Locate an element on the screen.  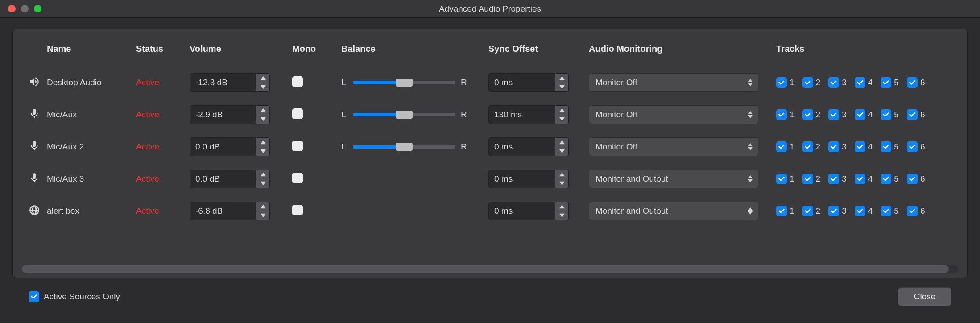
volume-stepper-value: -6.8 dB is located at coordinates (223, 211).